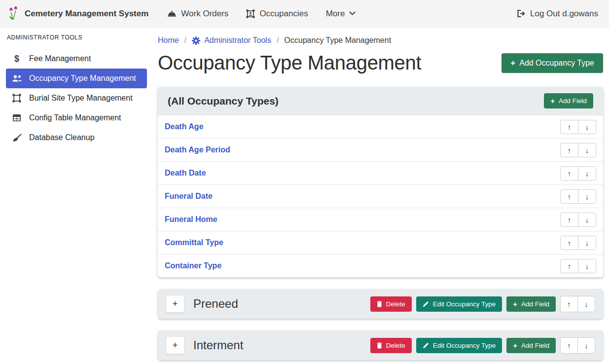  I want to click on field-row: Death Date ↑ ↓, so click(381, 173).